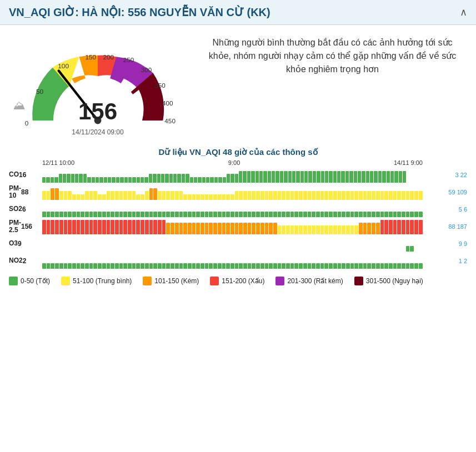  Describe the element at coordinates (232, 209) in the screenshot. I see `bars-container` at that location.